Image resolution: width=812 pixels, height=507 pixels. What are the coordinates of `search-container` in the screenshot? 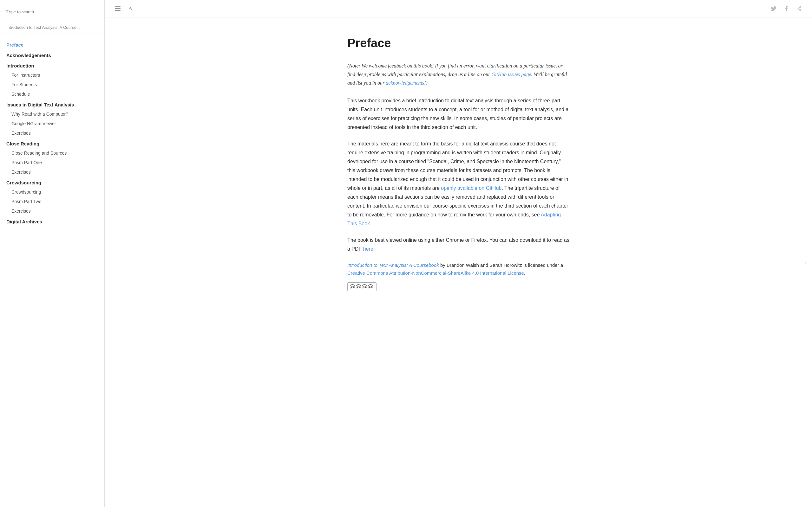 It's located at (52, 11).